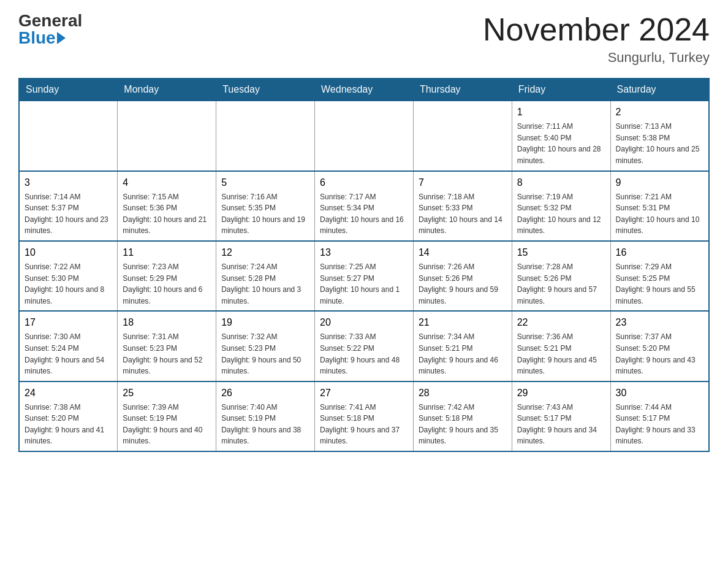  Describe the element at coordinates (69, 323) in the screenshot. I see `day-number: 17` at that location.